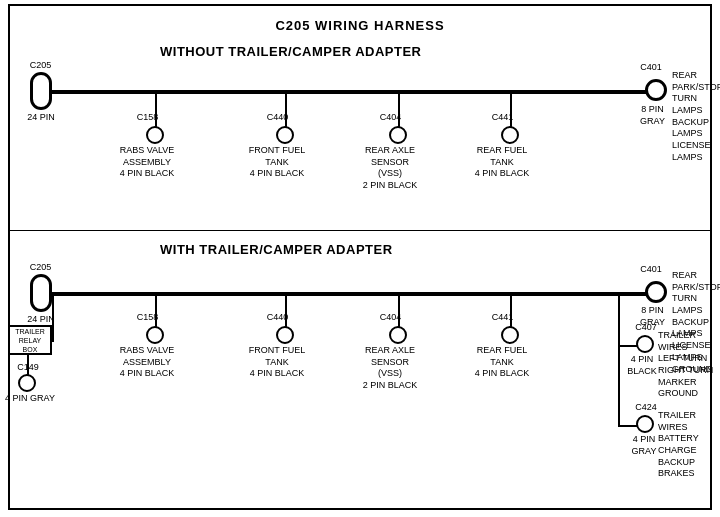 This screenshot has height=517, width=720. Describe the element at coordinates (696, 117) in the screenshot. I see `c401-s1-labels: REAR PARK/STOPTURN LAMPSBACKUP LAMPSLICE…` at that location.